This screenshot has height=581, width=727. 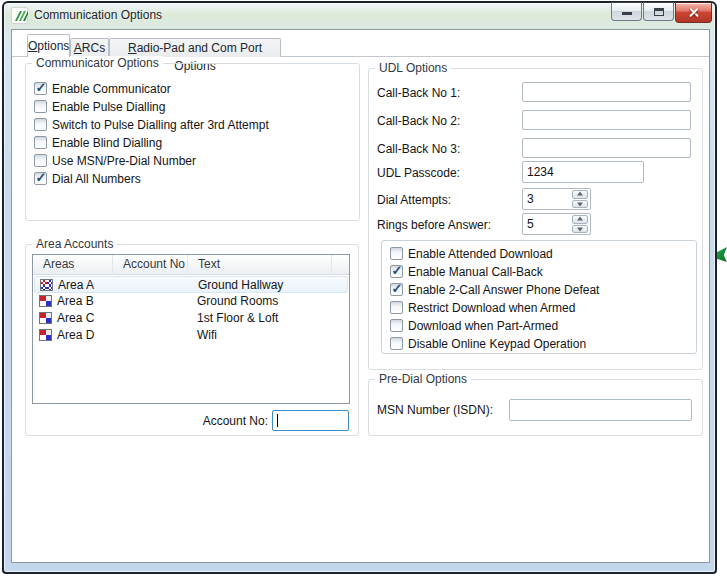 I want to click on tab-arcs: ARCs, so click(x=90, y=48).